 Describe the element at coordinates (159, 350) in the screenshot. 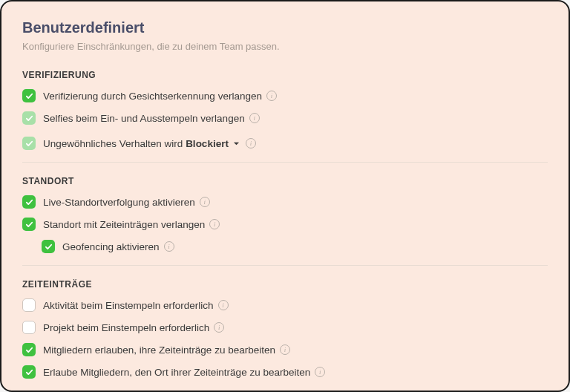

I see `label-edit-entries: Mitgliedern erlauben, ihre Zeiteinträge …` at that location.